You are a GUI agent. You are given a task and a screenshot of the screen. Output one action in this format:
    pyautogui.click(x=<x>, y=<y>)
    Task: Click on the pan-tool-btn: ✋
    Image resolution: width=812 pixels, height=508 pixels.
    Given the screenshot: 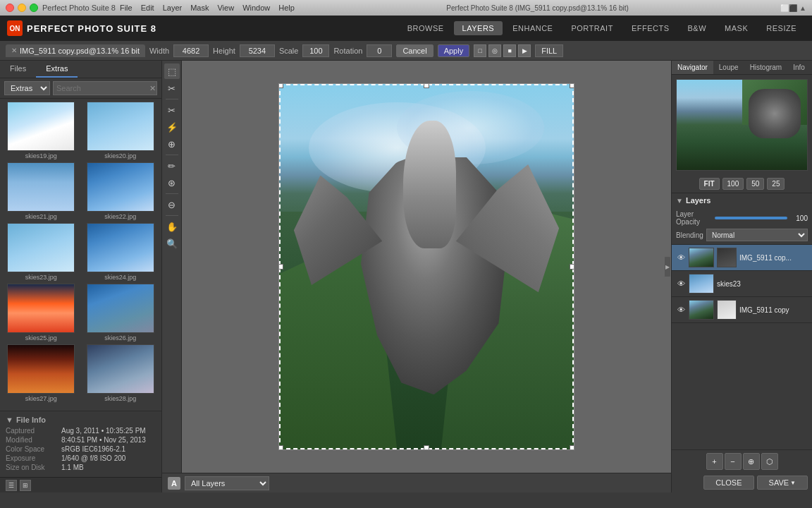 What is the action you would take?
    pyautogui.click(x=172, y=226)
    